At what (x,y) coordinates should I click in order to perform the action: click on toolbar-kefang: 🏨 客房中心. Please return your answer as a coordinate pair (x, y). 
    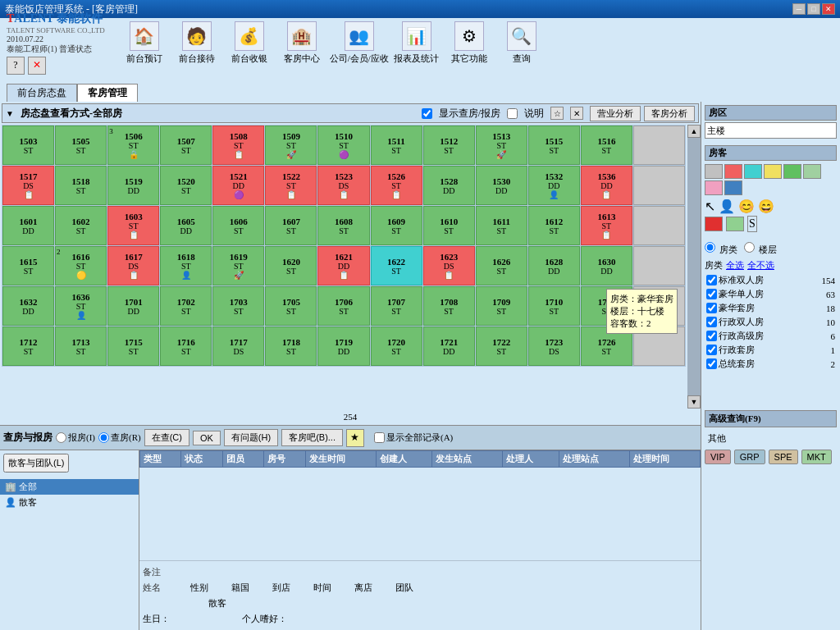
    Looking at the image, I should click on (302, 43).